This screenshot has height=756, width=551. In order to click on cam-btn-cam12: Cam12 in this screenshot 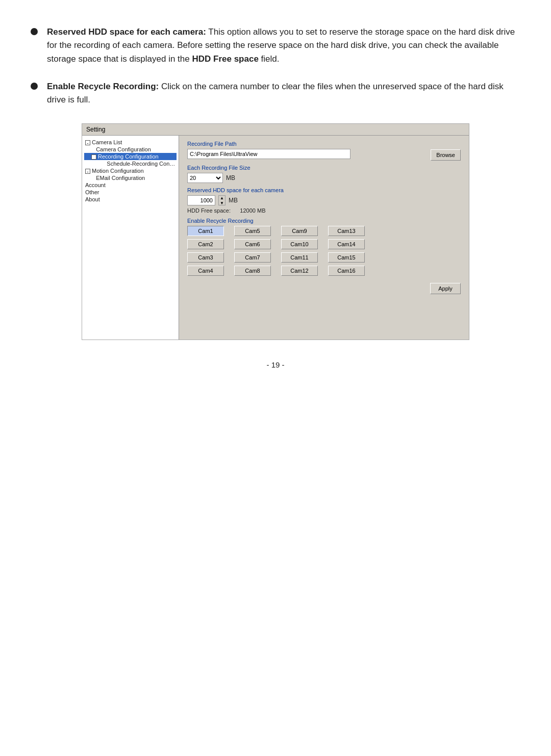, I will do `click(299, 271)`.